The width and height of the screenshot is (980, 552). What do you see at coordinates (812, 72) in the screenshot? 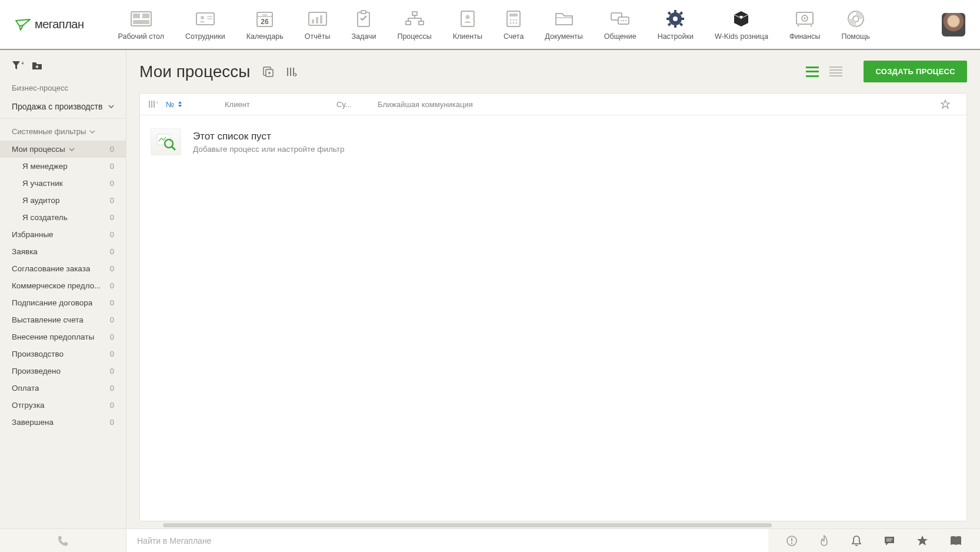
I see `view-list-button` at bounding box center [812, 72].